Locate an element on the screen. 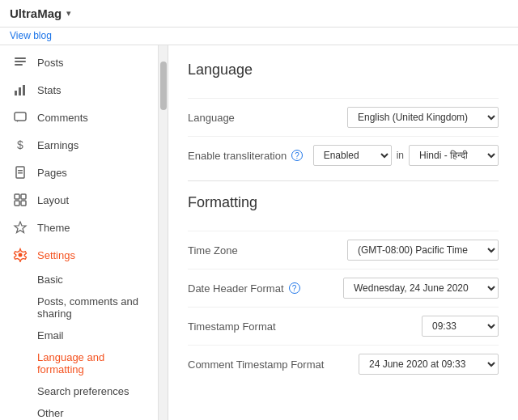  transliteration-in-label: in is located at coordinates (400, 155).